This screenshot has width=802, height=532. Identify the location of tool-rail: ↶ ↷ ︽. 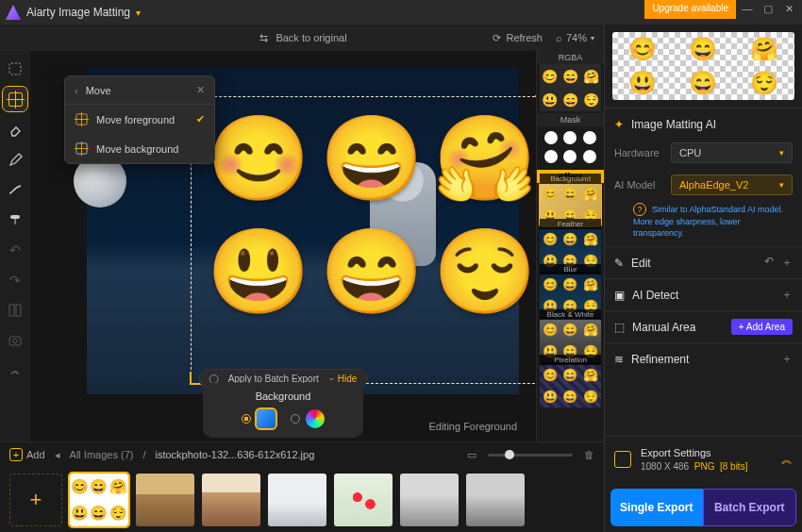
(15, 246).